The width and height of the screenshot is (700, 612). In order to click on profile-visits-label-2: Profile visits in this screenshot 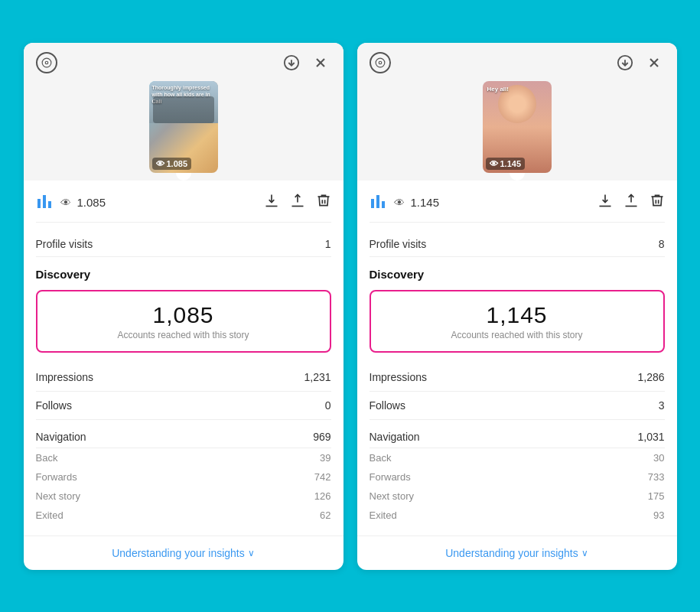, I will do `click(398, 244)`.